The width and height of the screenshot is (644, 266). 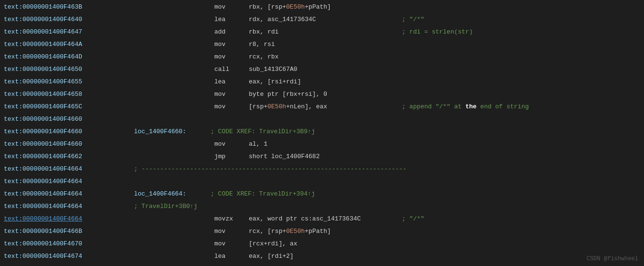 What do you see at coordinates (322, 20) in the screenshot?
I see `table-row: text:00000001400F4640leardx, asc_1417363…` at bounding box center [322, 20].